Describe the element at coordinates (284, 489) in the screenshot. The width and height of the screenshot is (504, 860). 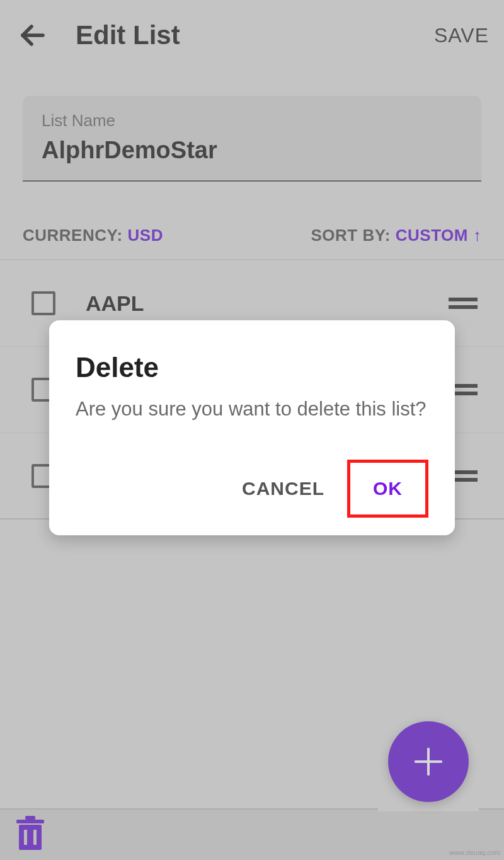
I see `cancel-button: CANCEL` at that location.